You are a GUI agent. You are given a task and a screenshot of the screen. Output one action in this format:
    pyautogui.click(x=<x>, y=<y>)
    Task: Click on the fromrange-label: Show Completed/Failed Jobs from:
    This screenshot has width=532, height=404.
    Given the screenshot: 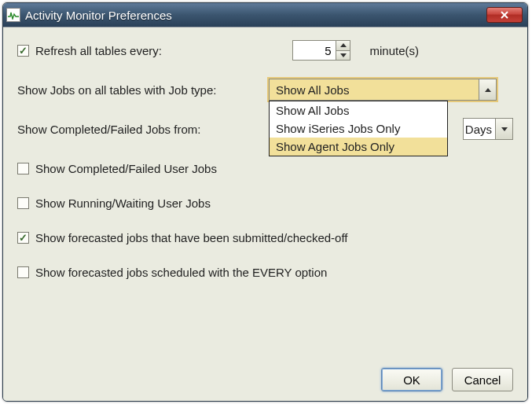 What is the action you would take?
    pyautogui.click(x=123, y=129)
    